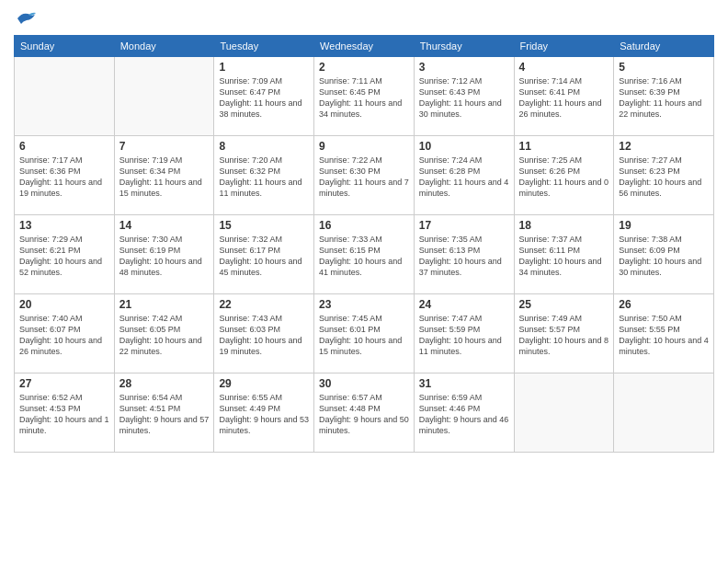 The width and height of the screenshot is (728, 563). I want to click on calendar-cell: 19Sunrise: 7:38 AMSunset: 6:09 PMDayligh…, so click(664, 255).